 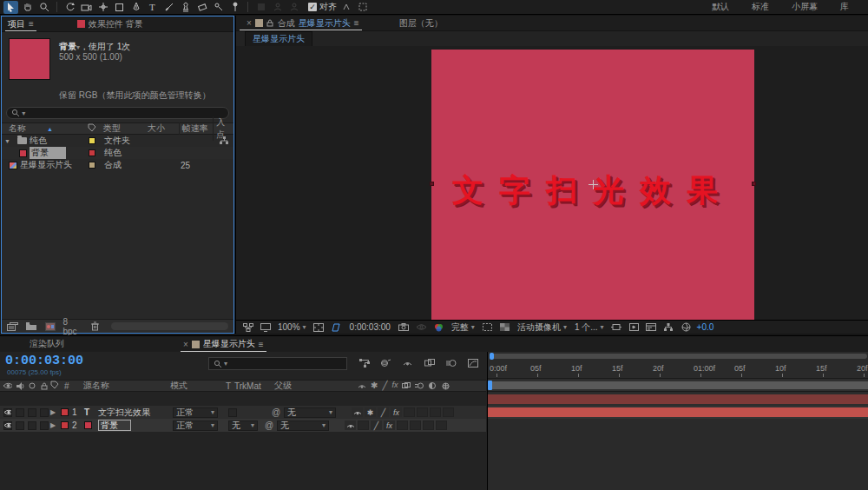 What do you see at coordinates (678, 356) in the screenshot?
I see `time-navigator` at bounding box center [678, 356].